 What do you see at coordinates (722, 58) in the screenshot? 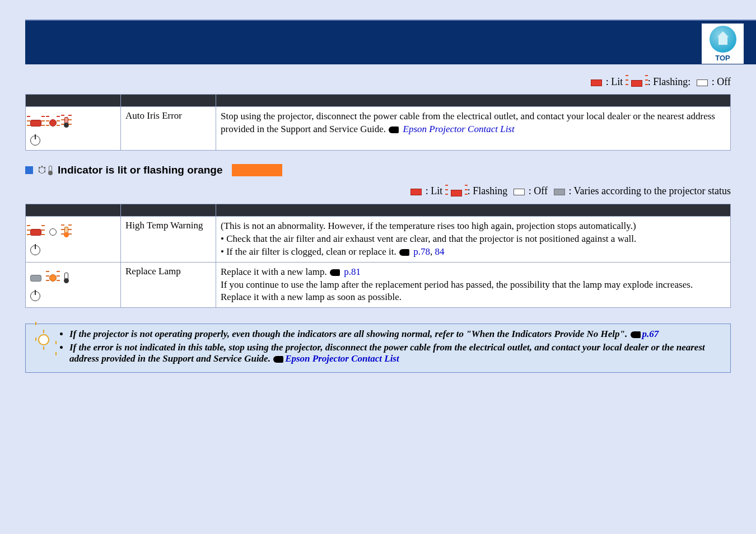
I see `top-label: TOP` at bounding box center [722, 58].